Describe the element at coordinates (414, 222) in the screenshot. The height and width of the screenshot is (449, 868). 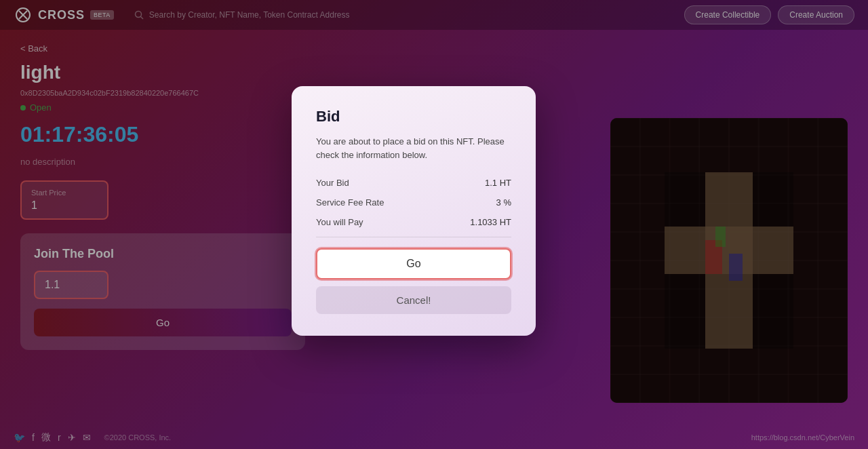
I see `bid-row-you-will-pay: You will Pay 1.1033 HT` at that location.